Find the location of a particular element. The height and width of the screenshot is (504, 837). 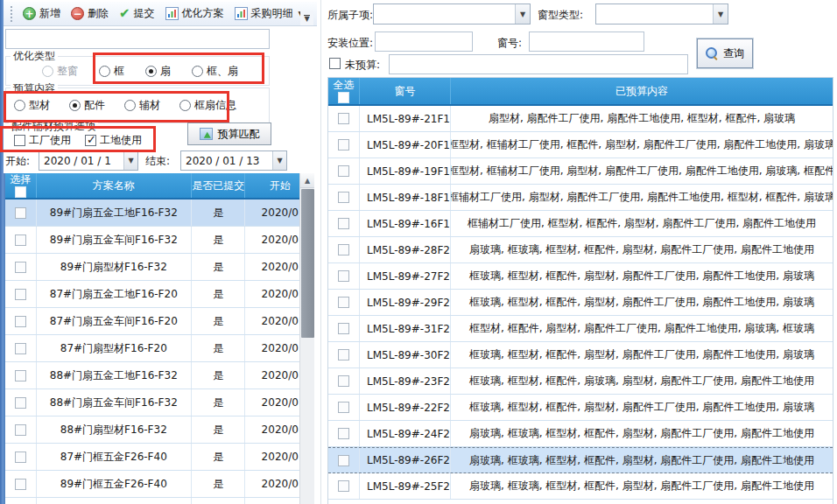

window-table-row: LM5L-89#-20F18 框型材, 框辅材工厂使用, 框配件, 扇型材, 扇… is located at coordinates (580, 145).